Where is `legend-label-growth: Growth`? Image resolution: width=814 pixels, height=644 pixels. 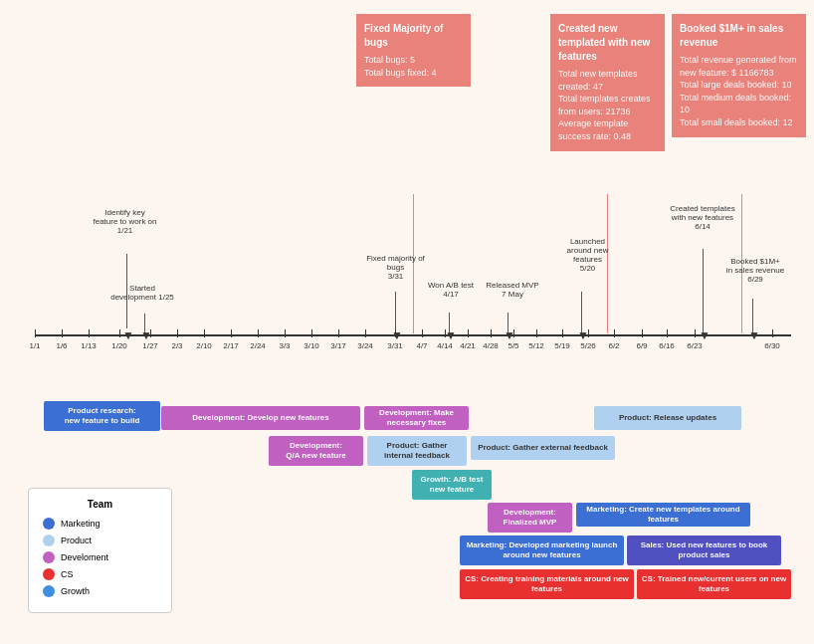
legend-label-growth: Growth is located at coordinates (76, 591).